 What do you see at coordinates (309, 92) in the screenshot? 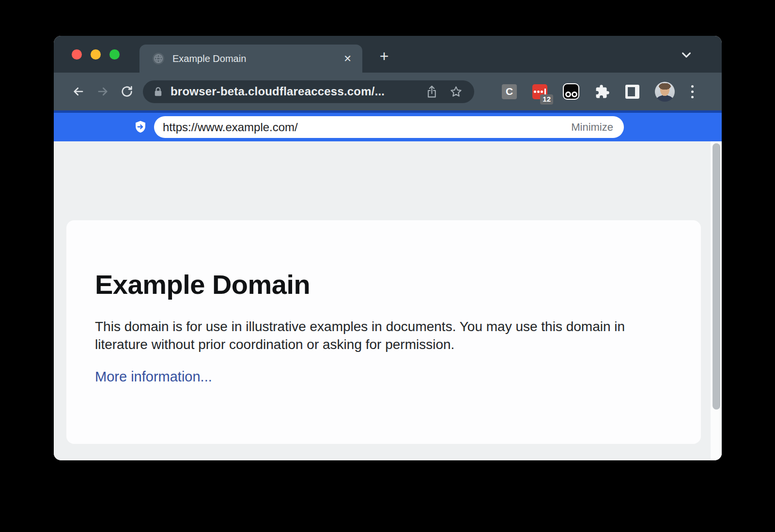
I see `address-bar: browser-beta.cloudflareaccess.com/...` at bounding box center [309, 92].